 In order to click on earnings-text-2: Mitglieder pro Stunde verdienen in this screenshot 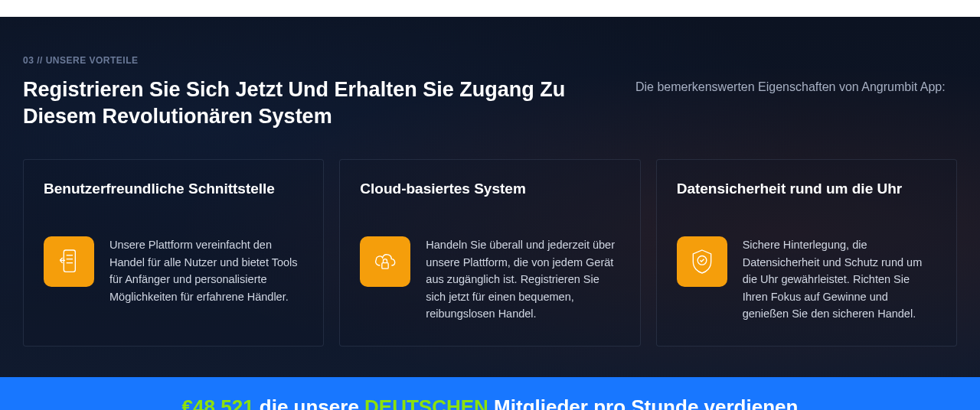, I will do `click(643, 402)`.